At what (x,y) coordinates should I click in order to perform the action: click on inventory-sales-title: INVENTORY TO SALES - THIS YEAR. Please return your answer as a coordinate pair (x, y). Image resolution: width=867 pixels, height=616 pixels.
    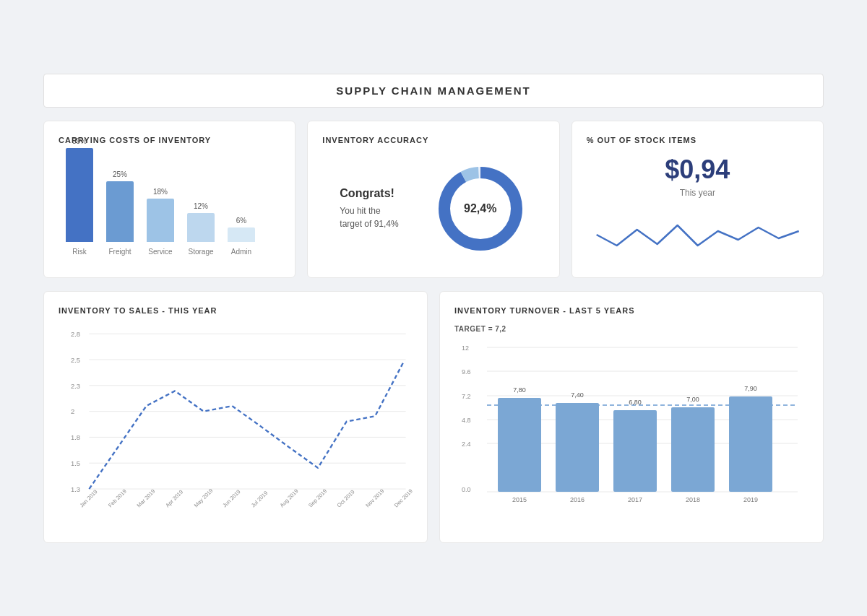
    Looking at the image, I should click on (236, 311).